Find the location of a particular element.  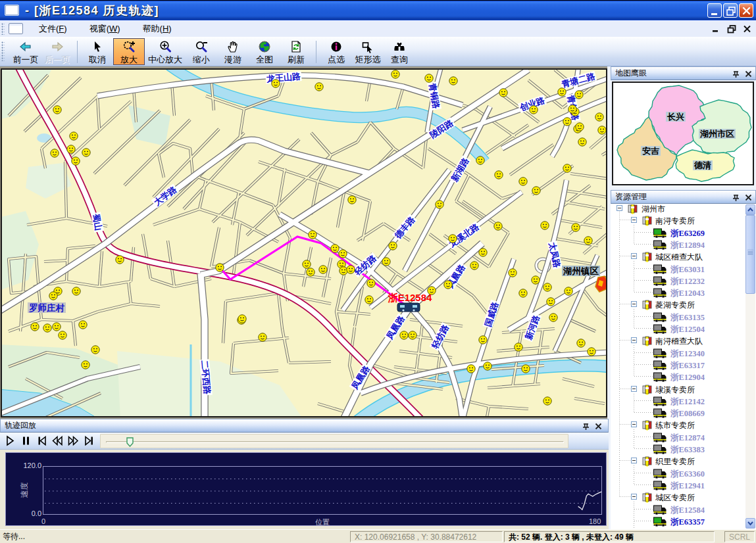

tree-vehicle-label: 浙E08669 is located at coordinates (688, 414).